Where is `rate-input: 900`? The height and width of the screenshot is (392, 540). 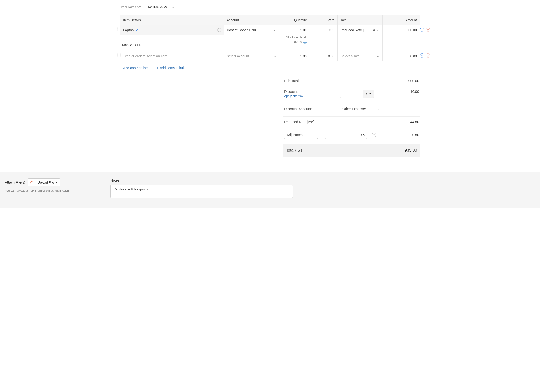 rate-input: 900 is located at coordinates (324, 38).